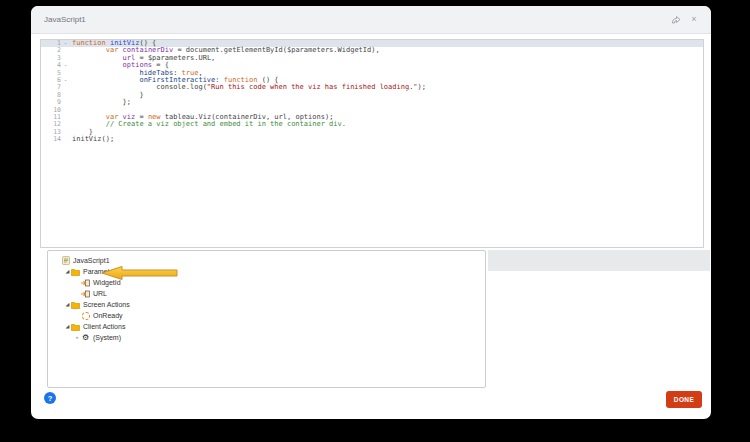 This screenshot has width=750, height=442. I want to click on on-ready-event-icon, so click(86, 316).